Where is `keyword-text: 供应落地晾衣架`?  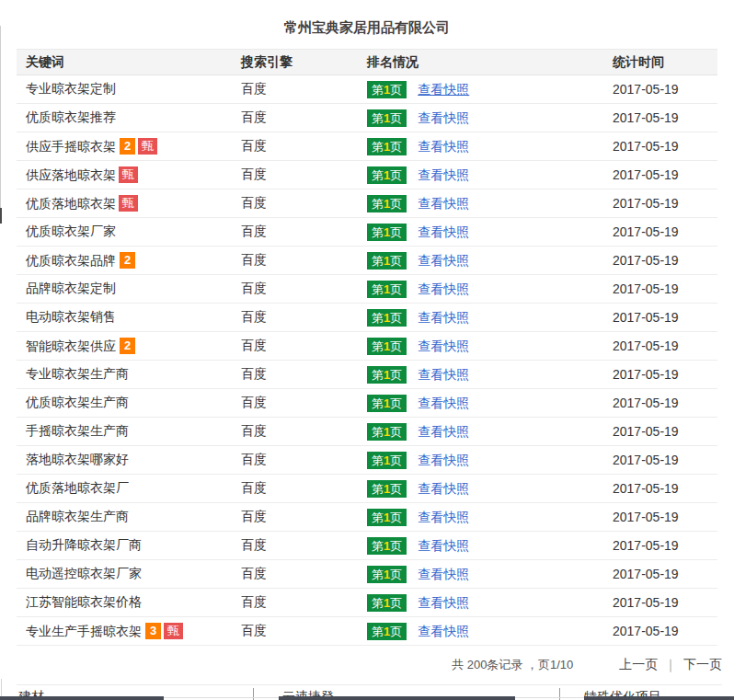 keyword-text: 供应落地晾衣架 is located at coordinates (71, 175).